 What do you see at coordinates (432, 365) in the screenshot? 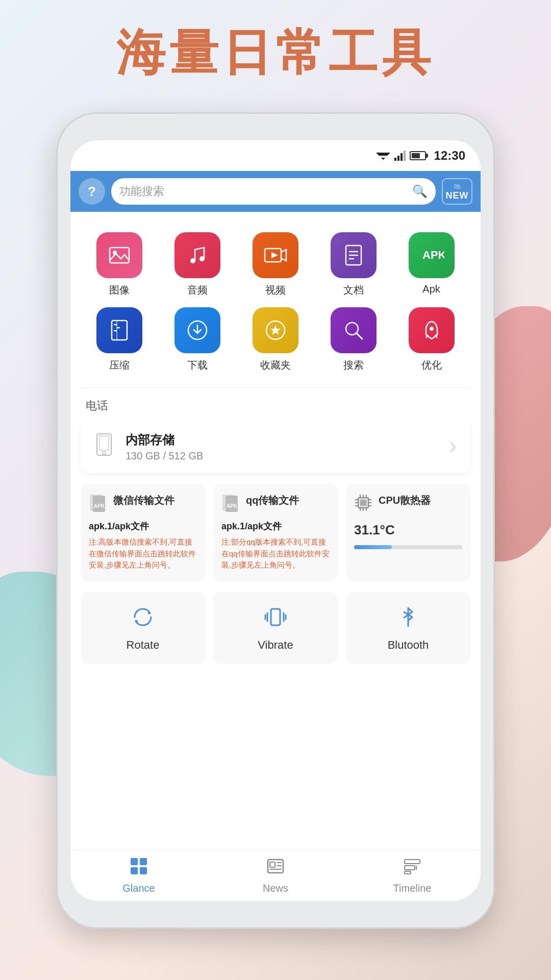
I see `optimize-icon-label: 优化` at bounding box center [432, 365].